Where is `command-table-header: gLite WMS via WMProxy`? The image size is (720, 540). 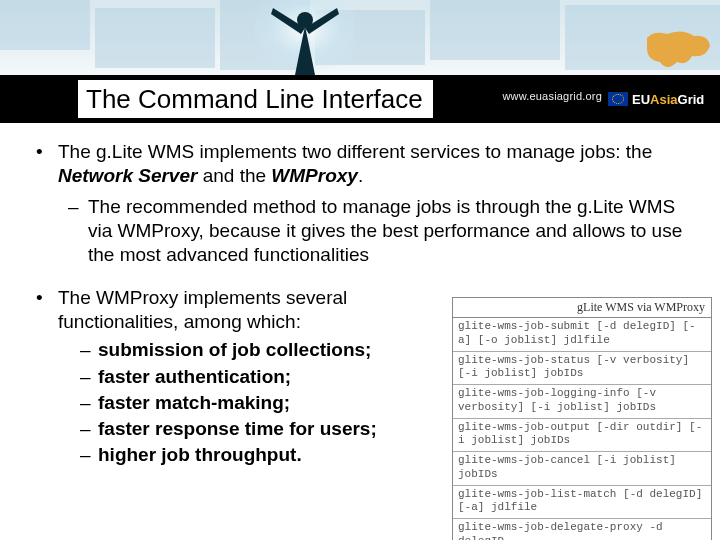 command-table-header: gLite WMS via WMProxy is located at coordinates (582, 308).